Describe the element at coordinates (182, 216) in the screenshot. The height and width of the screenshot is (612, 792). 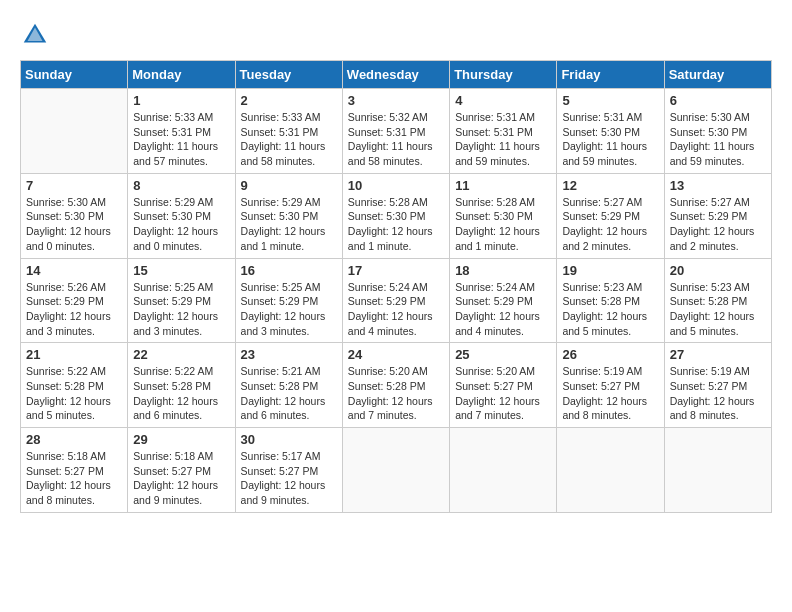
I see `calendar-cell: 8Sunrise: 5:29 AM Sunset: 5:30 PM Daylig…` at that location.